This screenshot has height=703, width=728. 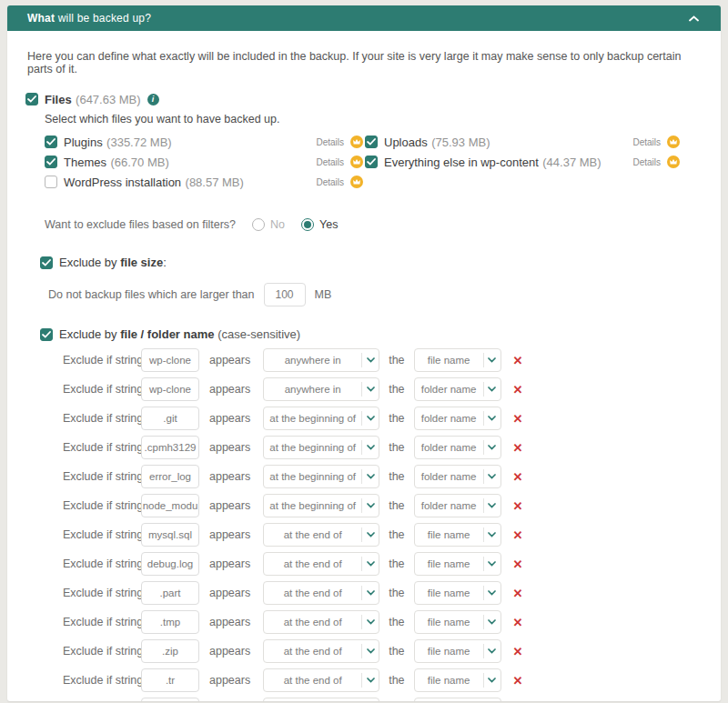 I want to click on files-grid: Plugins (335.72 MB) Details Uploads (75.…, so click(x=373, y=162).